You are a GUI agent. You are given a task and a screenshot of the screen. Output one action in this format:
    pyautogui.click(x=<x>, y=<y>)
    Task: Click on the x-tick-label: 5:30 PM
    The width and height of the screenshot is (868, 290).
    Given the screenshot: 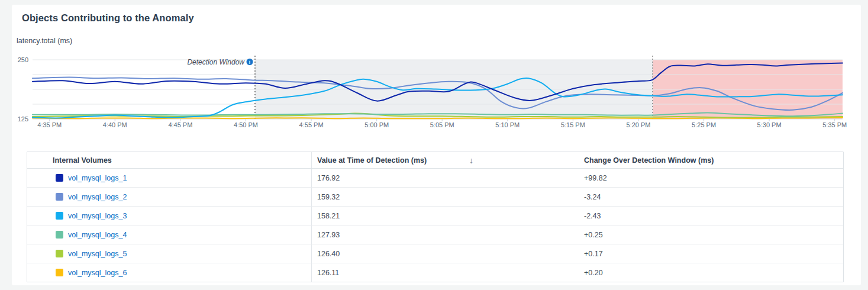 What is the action you would take?
    pyautogui.click(x=769, y=125)
    